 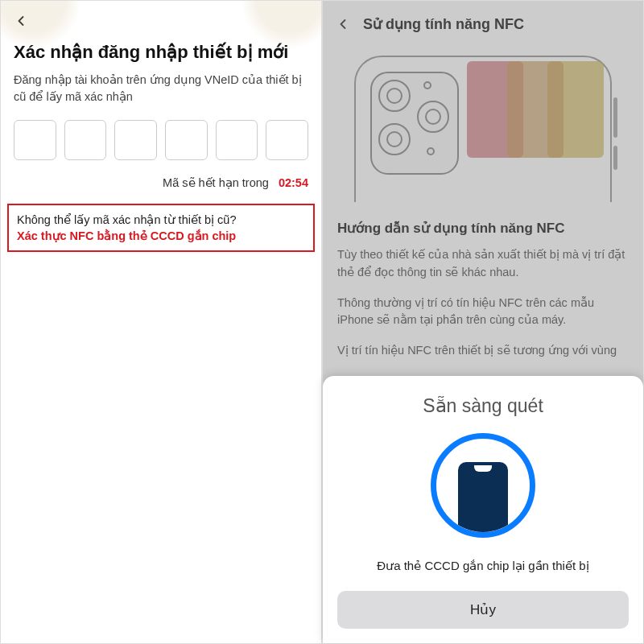 I want to click on page-title: Xác nhận đăng nhập thiết bị mới, so click(x=161, y=53).